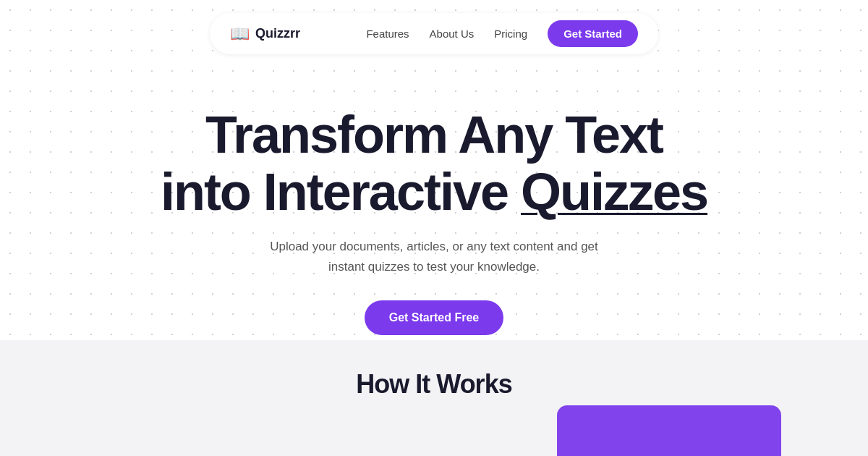 This screenshot has height=456, width=868. I want to click on hero-get-started-free-button: Get Started Free, so click(434, 318).